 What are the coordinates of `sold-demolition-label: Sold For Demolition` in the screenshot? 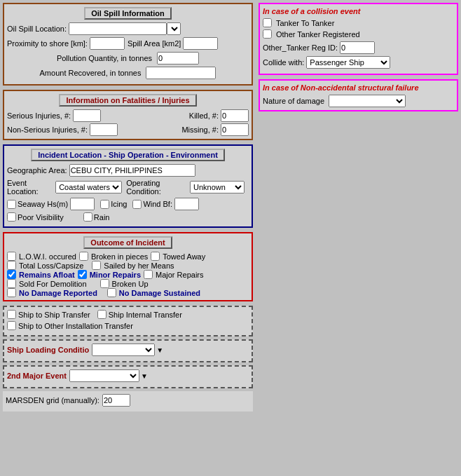 It's located at (53, 284).